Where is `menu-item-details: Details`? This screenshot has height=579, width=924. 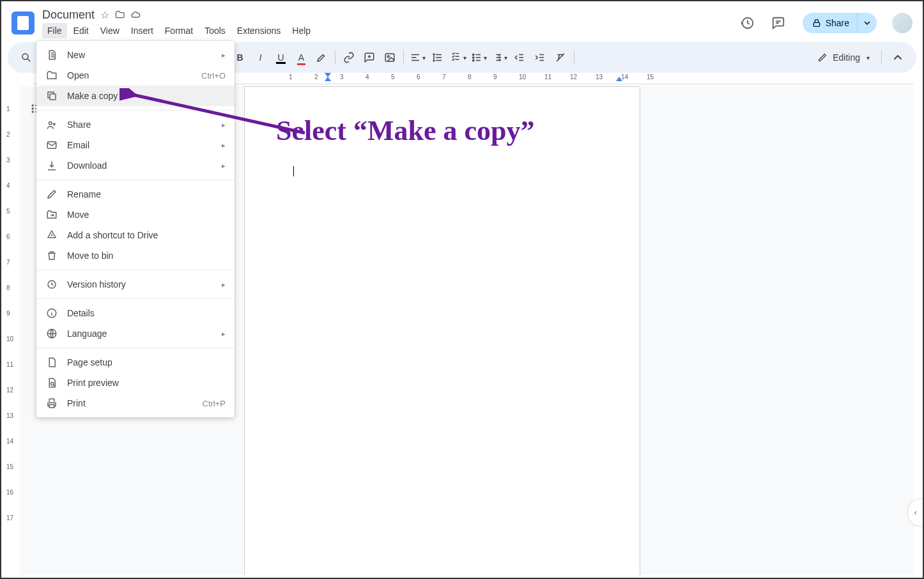
menu-item-details: Details is located at coordinates (135, 313).